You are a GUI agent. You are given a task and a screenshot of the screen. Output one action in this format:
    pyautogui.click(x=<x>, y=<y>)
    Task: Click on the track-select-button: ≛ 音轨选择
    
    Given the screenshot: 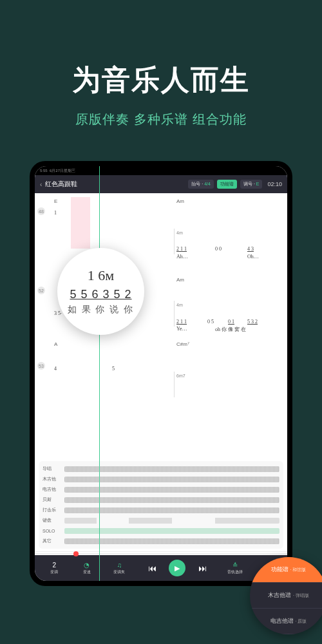 What is the action you would take?
    pyautogui.click(x=236, y=568)
    